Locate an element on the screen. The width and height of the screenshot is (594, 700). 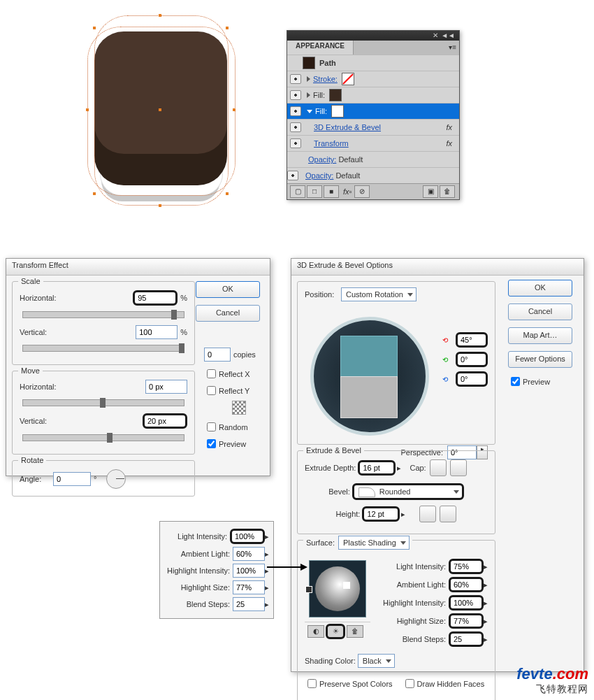
bevel-out-button is located at coordinates (448, 514).